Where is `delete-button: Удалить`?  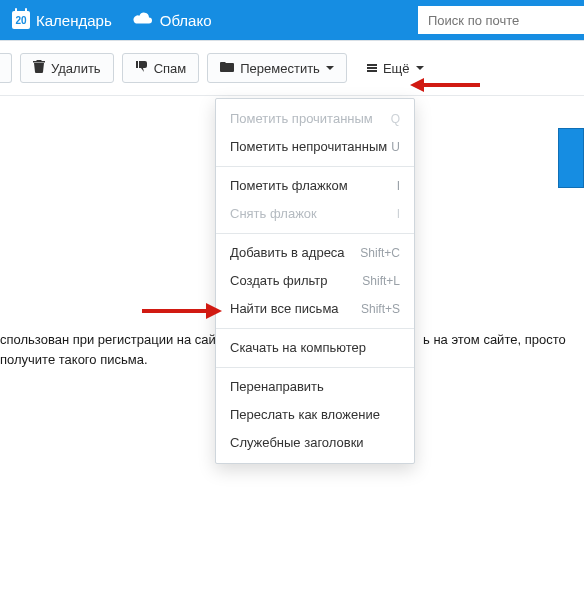 delete-button: Удалить is located at coordinates (67, 68).